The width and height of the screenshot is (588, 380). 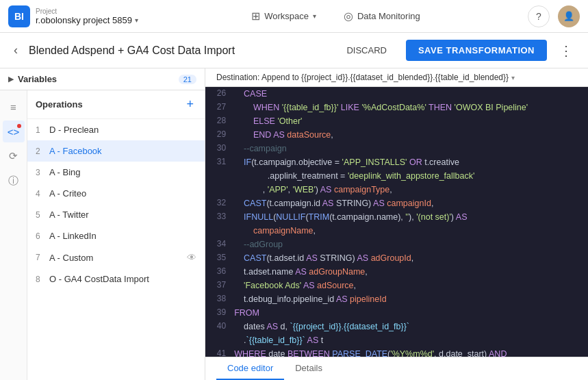 I want to click on destination-chevron-icon: ▾, so click(x=513, y=78).